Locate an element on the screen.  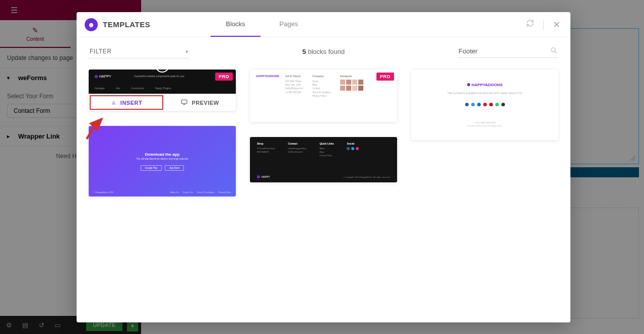
thumb-col-head: Instagram is located at coordinates (352, 76).